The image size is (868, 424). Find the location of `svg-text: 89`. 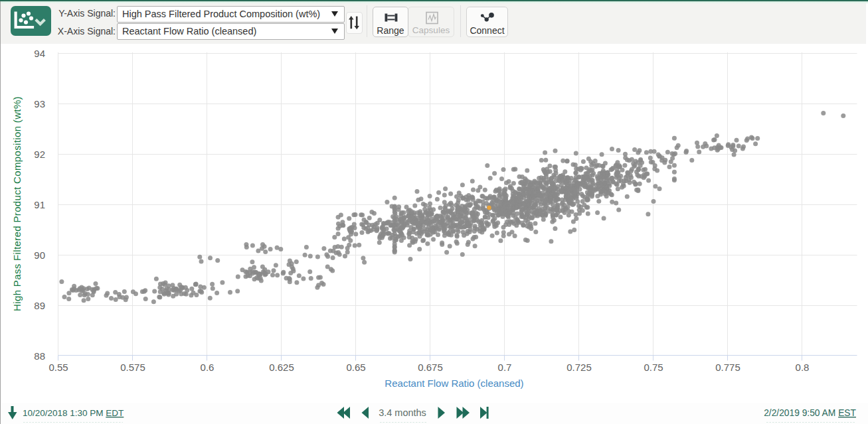

svg-text: 89 is located at coordinates (40, 305).